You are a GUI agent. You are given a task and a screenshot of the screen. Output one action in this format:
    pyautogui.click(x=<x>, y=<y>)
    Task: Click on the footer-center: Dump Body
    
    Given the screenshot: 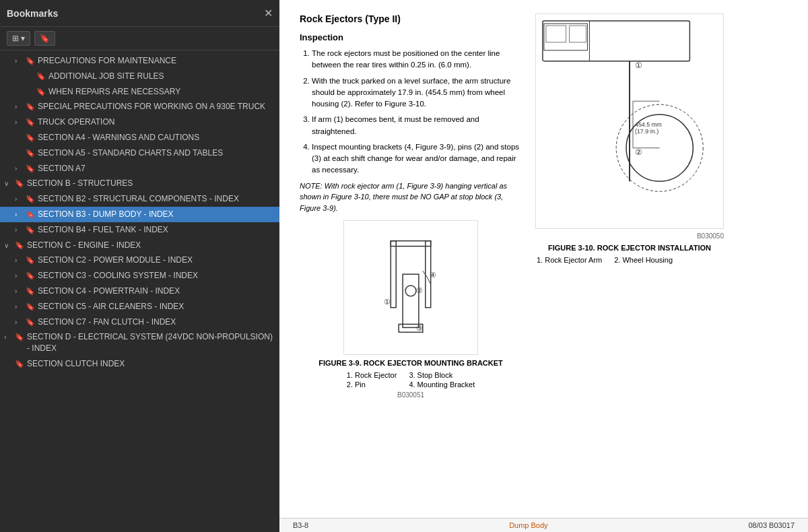 What is the action you would take?
    pyautogui.click(x=528, y=525)
    